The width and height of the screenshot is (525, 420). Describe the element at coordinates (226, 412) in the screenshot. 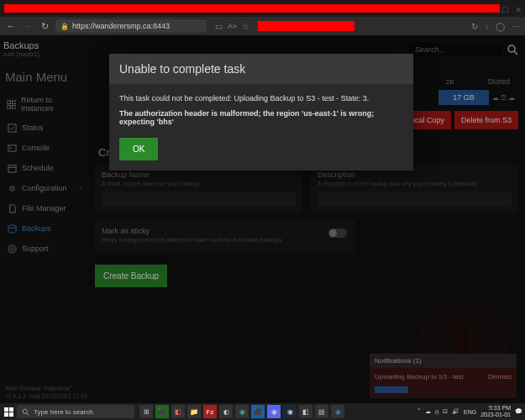

I see `app4-icon: ◐` at that location.